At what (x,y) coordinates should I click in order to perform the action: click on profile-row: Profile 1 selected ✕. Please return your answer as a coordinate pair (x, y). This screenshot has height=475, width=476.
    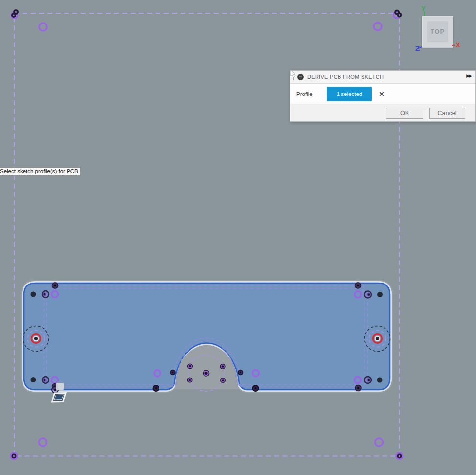
    Looking at the image, I should click on (383, 94).